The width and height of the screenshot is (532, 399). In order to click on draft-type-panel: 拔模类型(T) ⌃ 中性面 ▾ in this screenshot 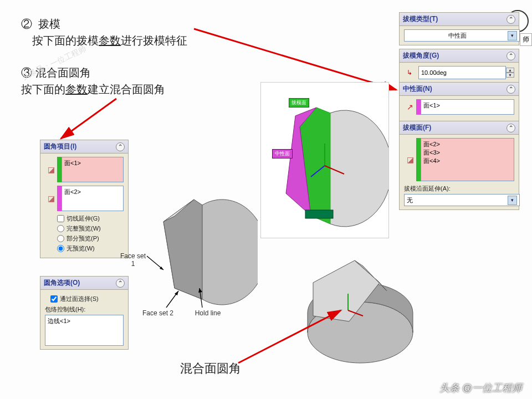, I will do `click(459, 29)`.